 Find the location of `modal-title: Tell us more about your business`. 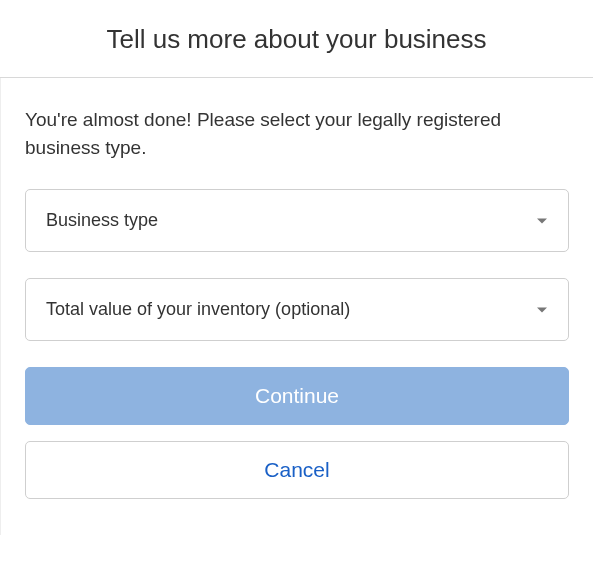

modal-title: Tell us more about your business is located at coordinates (296, 40).